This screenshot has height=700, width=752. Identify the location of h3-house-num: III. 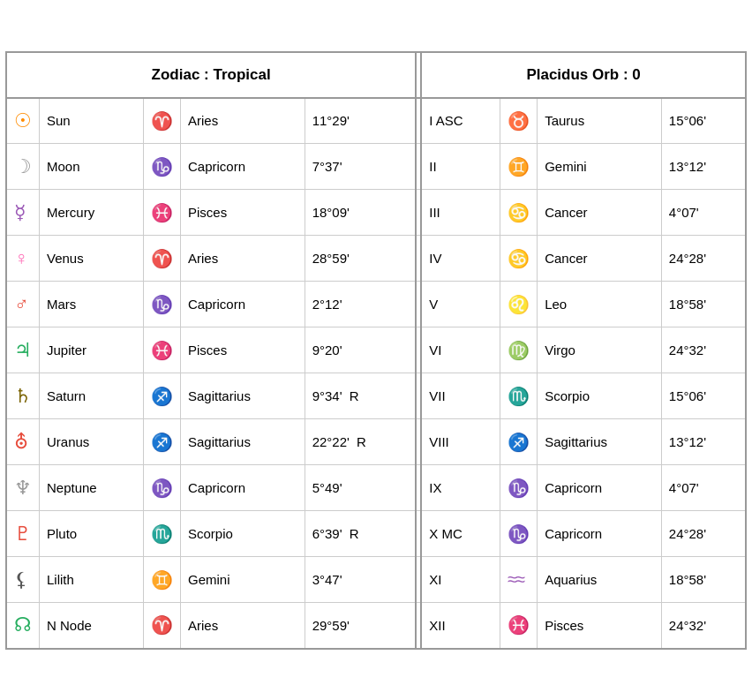
(461, 213).